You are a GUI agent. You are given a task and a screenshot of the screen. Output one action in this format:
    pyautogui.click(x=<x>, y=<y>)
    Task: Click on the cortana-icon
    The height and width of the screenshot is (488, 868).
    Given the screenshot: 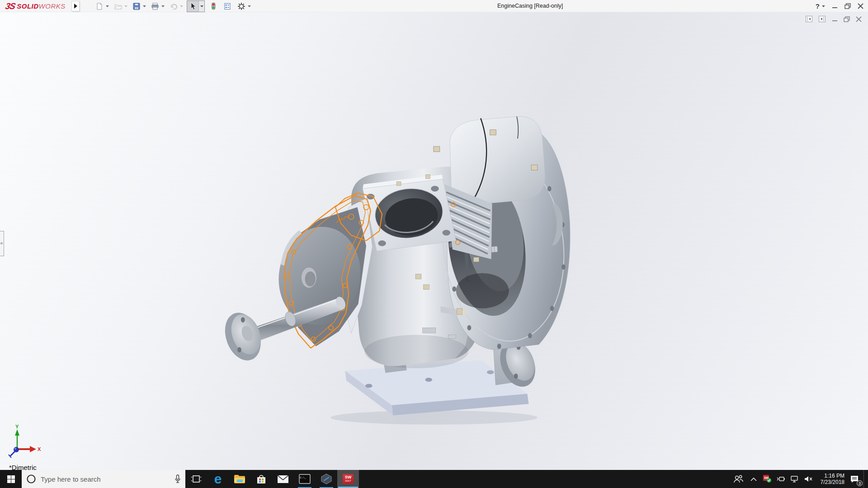 What is the action you would take?
    pyautogui.click(x=31, y=479)
    